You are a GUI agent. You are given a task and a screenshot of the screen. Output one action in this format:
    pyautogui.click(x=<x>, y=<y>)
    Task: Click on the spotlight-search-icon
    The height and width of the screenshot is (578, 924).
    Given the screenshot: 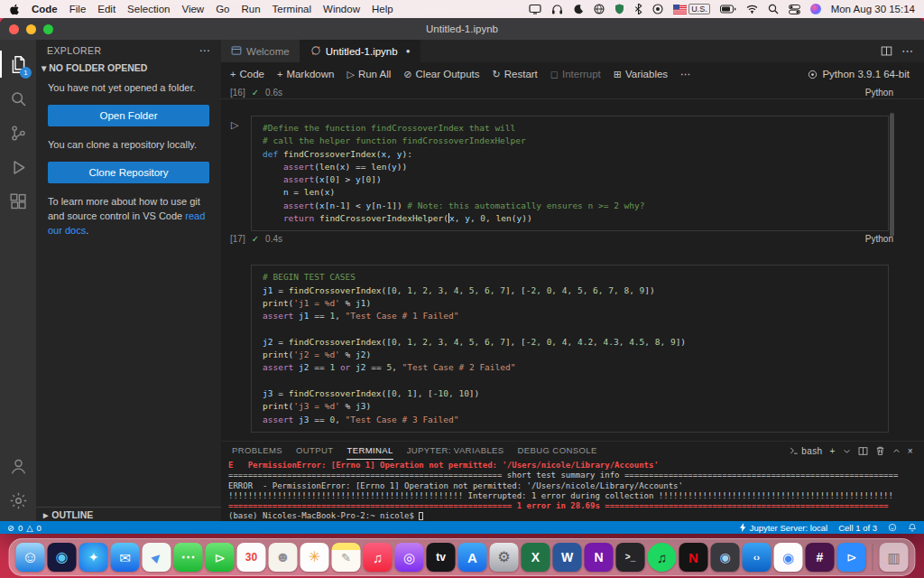 What is the action you would take?
    pyautogui.click(x=773, y=9)
    